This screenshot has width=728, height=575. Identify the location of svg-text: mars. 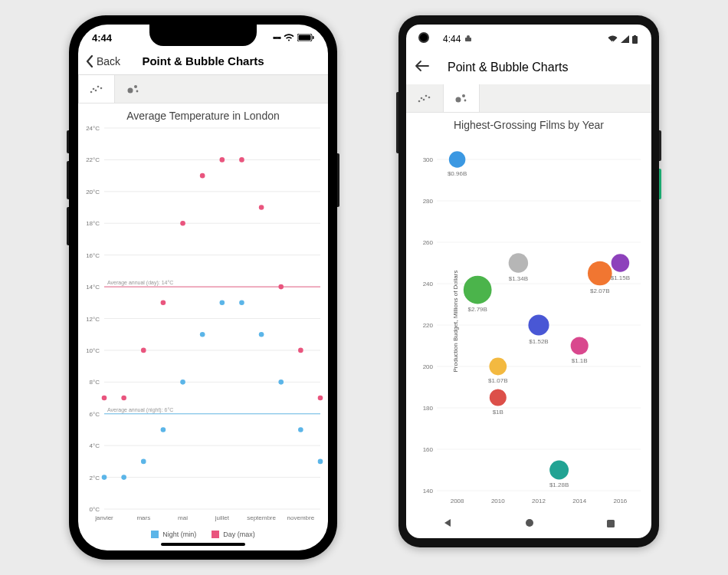
(143, 518).